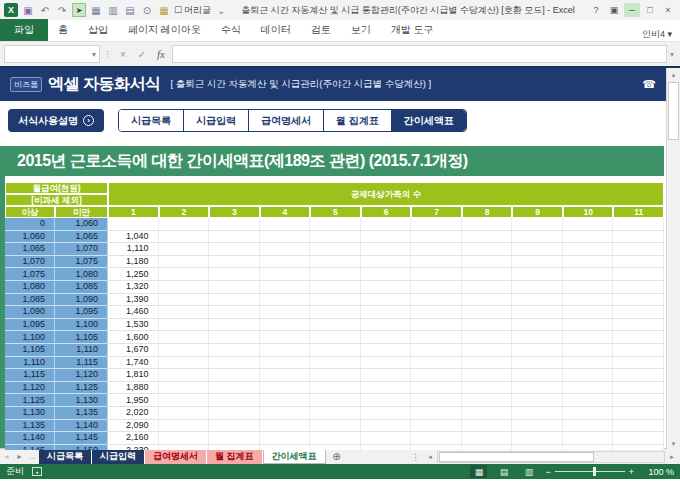  Describe the element at coordinates (134, 300) in the screenshot. I see `tax-cell: 1,390` at that location.